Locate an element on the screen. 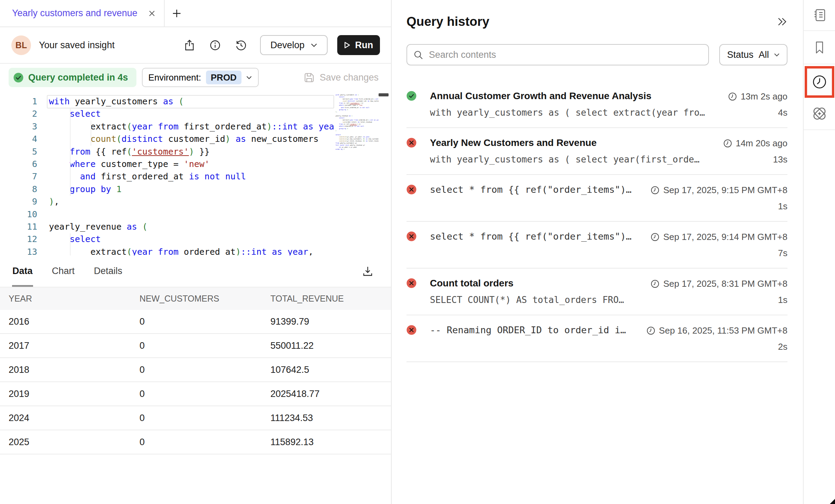 The image size is (835, 504). play-icon is located at coordinates (347, 45).